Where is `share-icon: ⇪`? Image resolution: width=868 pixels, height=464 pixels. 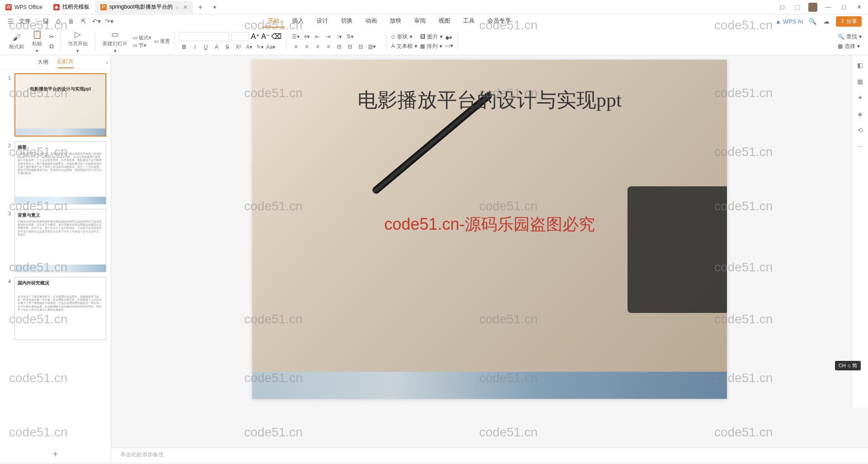
share-icon: ⇪ is located at coordinates (843, 21).